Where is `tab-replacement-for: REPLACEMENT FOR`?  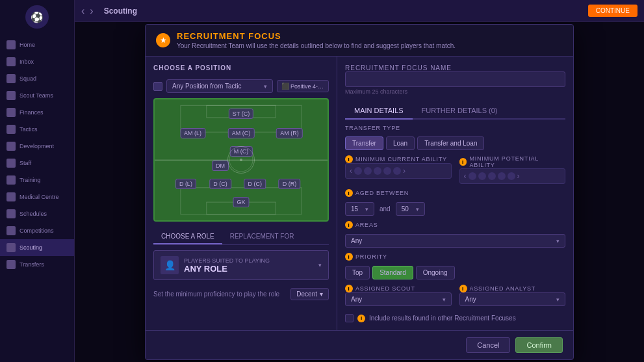
tab-replacement-for: REPLACEMENT FOR is located at coordinates (263, 237).